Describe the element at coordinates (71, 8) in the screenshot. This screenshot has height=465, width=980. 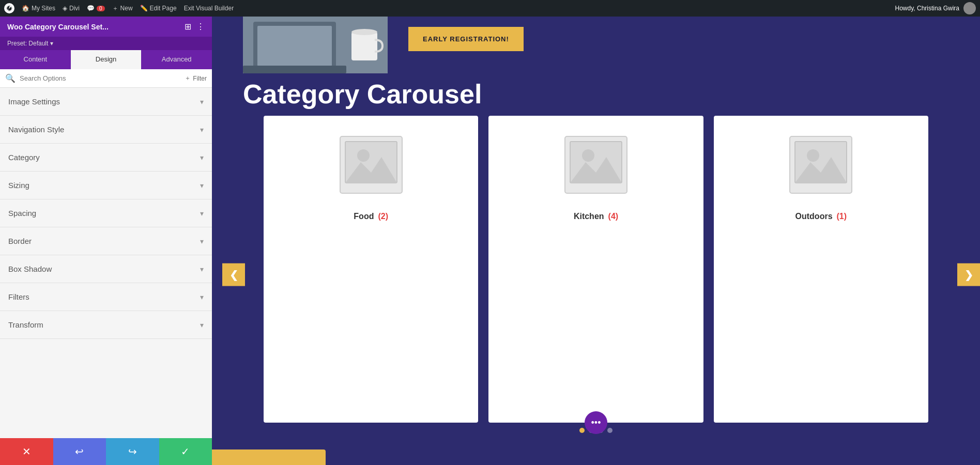
I see `divi-link: ◈ Divi` at that location.